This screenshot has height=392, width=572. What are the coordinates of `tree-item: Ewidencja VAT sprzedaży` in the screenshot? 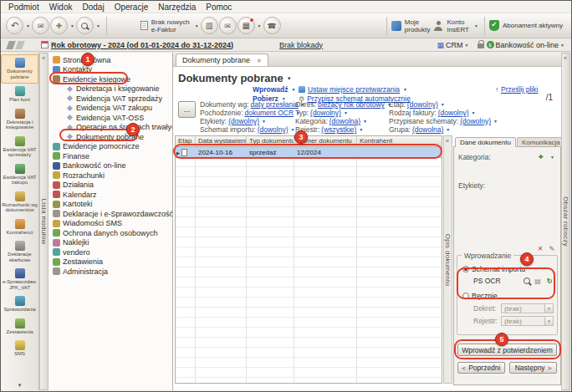 It's located at (110, 99).